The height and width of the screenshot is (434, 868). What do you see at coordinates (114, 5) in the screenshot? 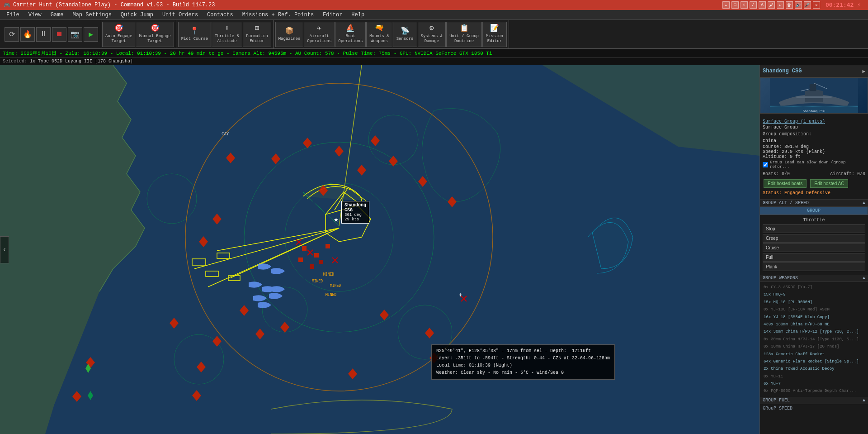
I see `title-text: Carrier Hunt (Standalone Play) - Command…` at bounding box center [114, 5].